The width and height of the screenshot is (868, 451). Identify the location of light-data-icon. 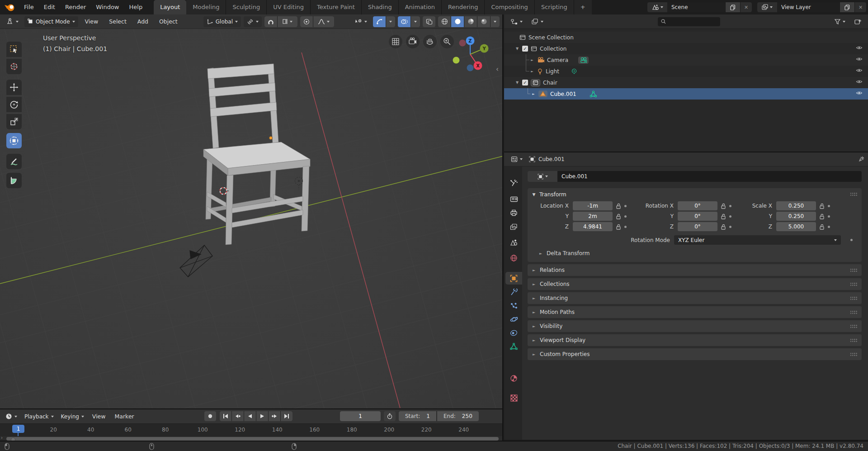
(574, 71).